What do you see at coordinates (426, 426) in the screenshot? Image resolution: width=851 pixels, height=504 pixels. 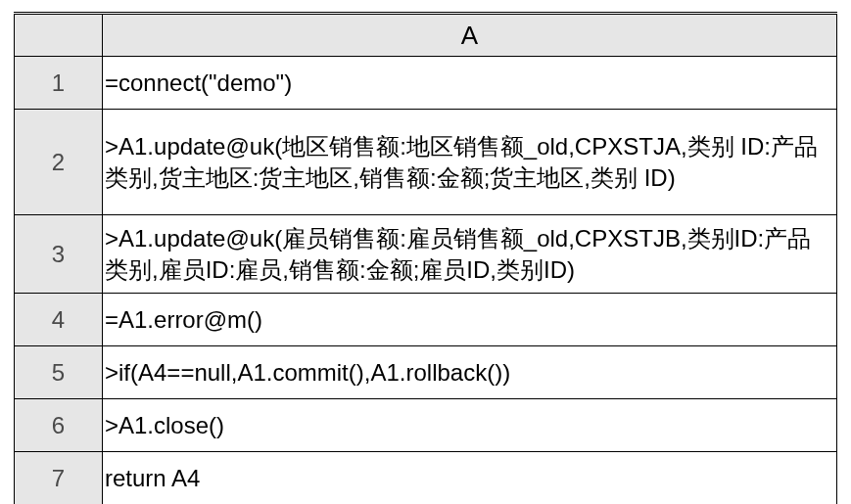 I see `table-row: 6>A1.close()` at bounding box center [426, 426].